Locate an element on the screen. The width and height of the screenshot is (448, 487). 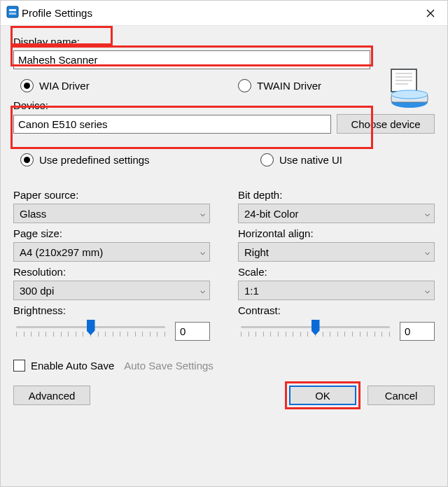
radio-twain-label: TWAIN Driver is located at coordinates (289, 85).